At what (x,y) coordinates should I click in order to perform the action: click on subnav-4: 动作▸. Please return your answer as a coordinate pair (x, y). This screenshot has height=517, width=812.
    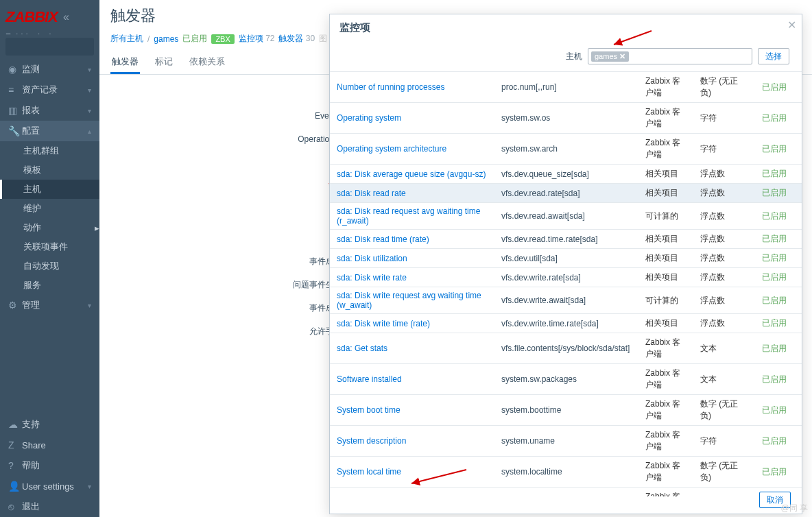
    Looking at the image, I should click on (49, 228).